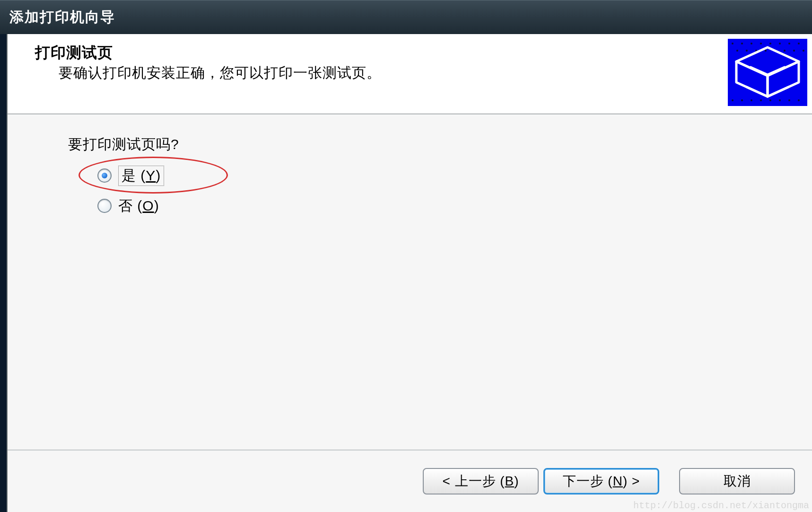 Image resolution: width=812 pixels, height=512 pixels. Describe the element at coordinates (131, 196) in the screenshot. I see `radio-group-print-test: 是 (Y) 否 (O)` at that location.